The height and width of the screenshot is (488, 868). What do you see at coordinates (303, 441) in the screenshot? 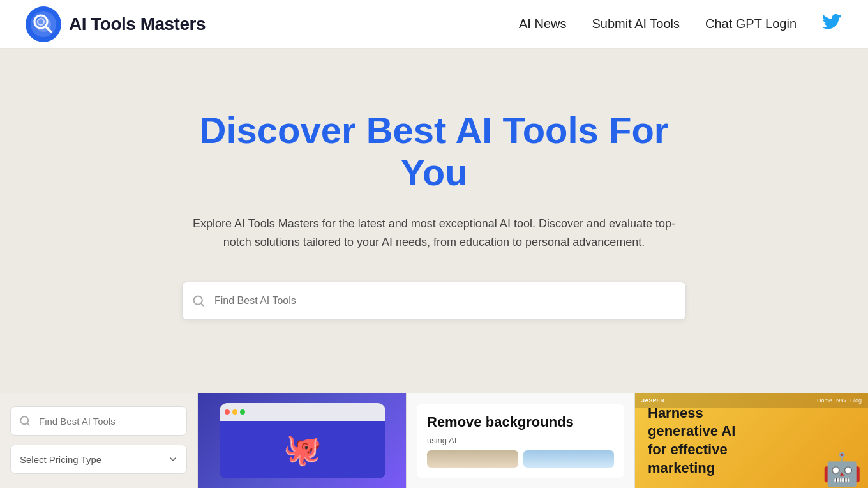
I see `tool-card-1-inner: 🐙` at bounding box center [303, 441].